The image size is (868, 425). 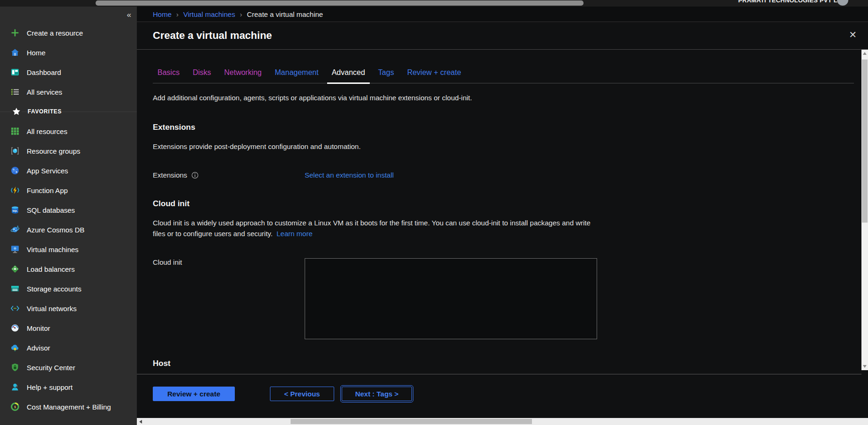 What do you see at coordinates (229, 299) in the screenshot?
I see `cloud-init-field-label-group: Cloud init` at bounding box center [229, 299].